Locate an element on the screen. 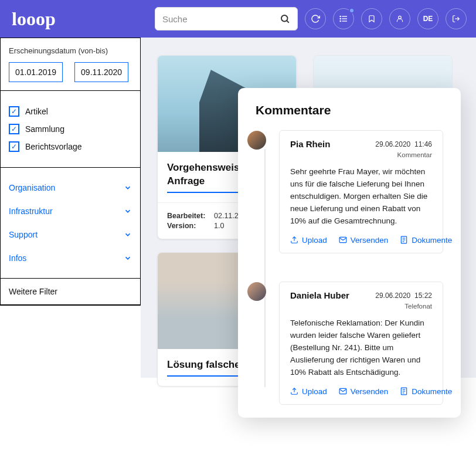 Image resolution: width=476 pixels, height=471 pixels. comment-author: Daniela Huber is located at coordinates (320, 296).